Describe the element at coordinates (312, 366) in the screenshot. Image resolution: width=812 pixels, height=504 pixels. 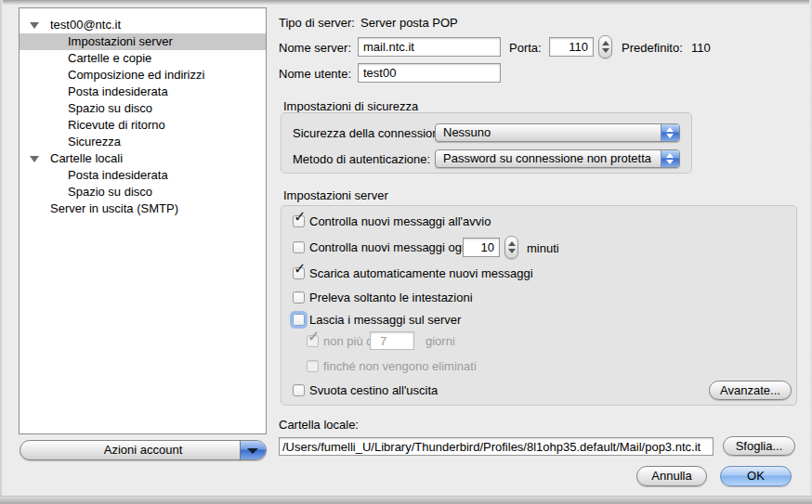
I see `until-deleted-checkbox` at that location.